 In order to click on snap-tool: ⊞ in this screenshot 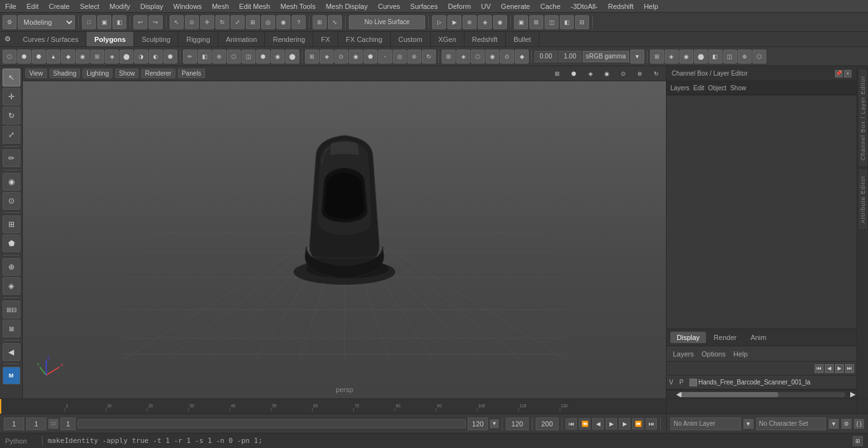, I will do `click(11, 224)`.